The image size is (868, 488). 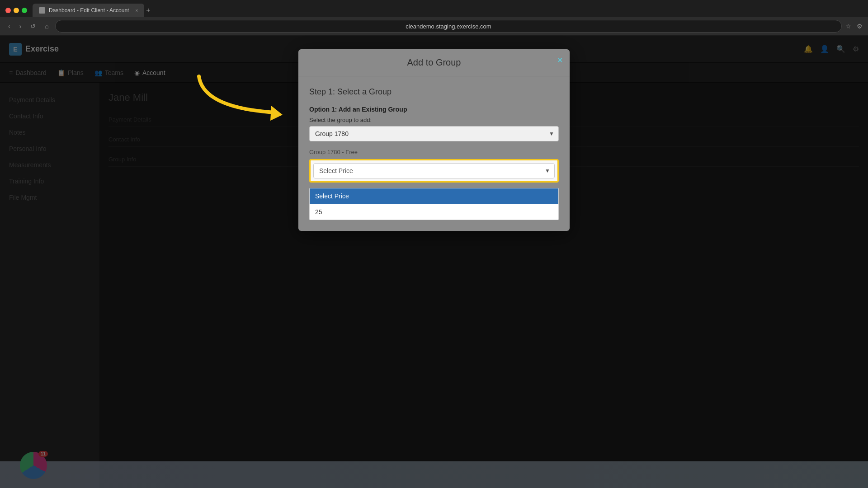 What do you see at coordinates (33, 26) in the screenshot?
I see `reload-button: ↺` at bounding box center [33, 26].